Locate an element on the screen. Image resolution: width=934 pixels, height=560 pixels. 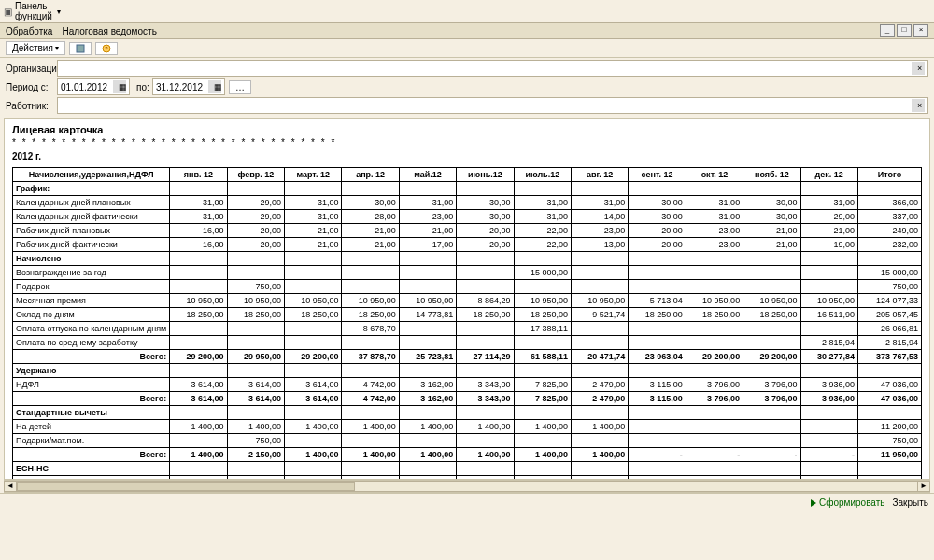
col-month: янв. 12 is located at coordinates (198, 175).